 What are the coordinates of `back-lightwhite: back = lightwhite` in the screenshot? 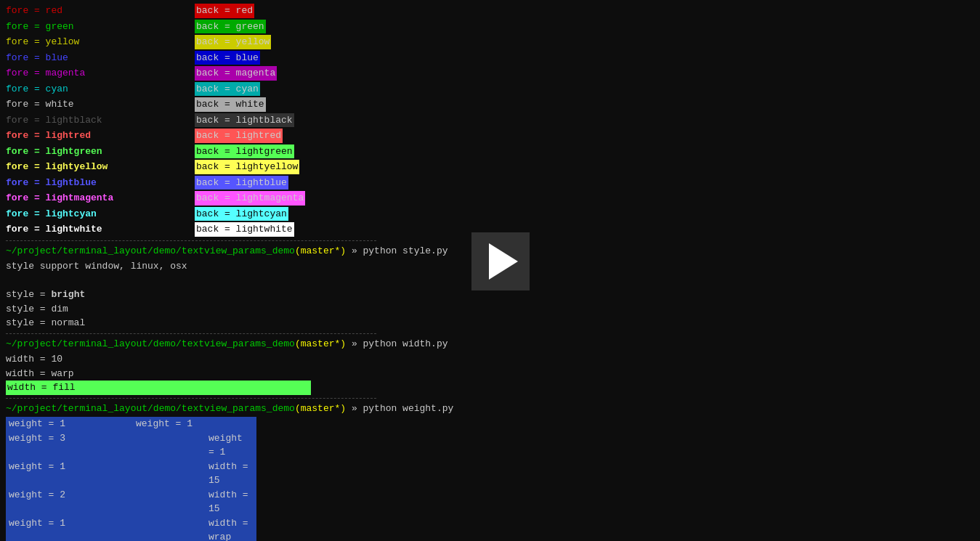 It's located at (289, 229).